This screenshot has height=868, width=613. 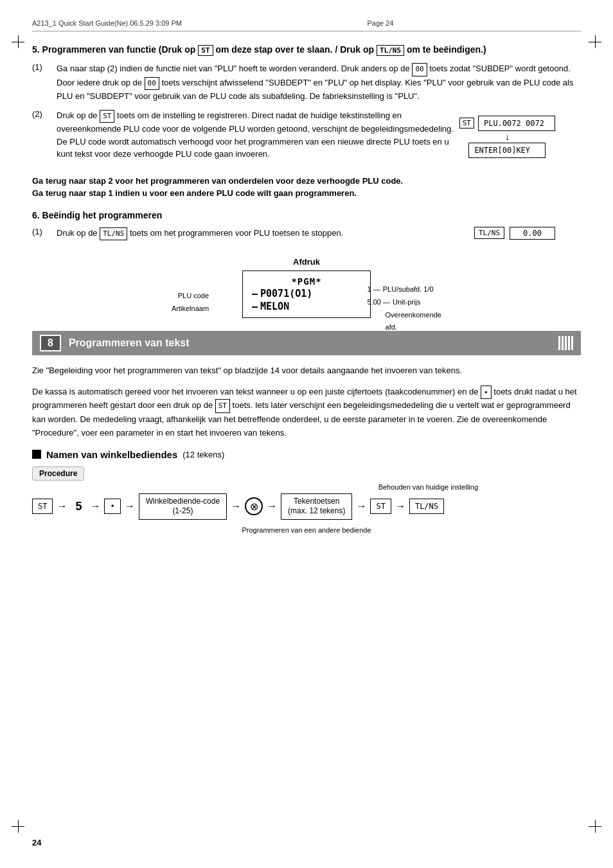 What do you see at coordinates (316, 506) in the screenshot?
I see `flow-tekentoetsen-box: Tekentoetsen (max. 12 tekens)` at bounding box center [316, 506].